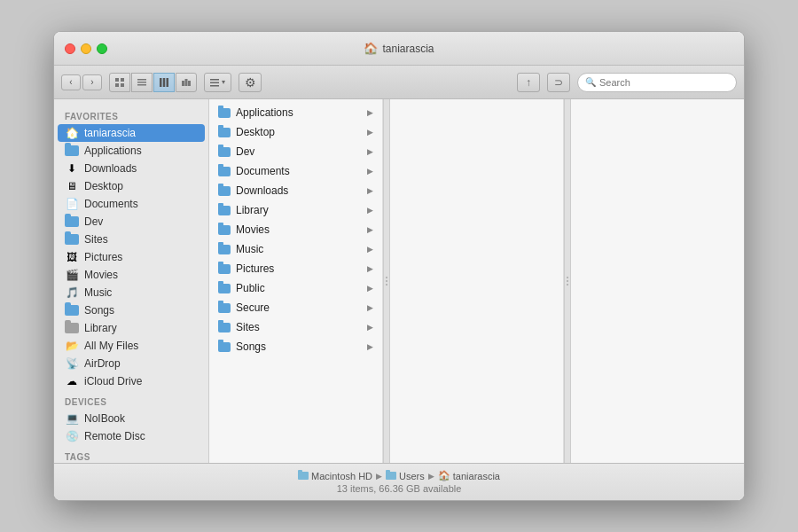  Describe the element at coordinates (120, 82) in the screenshot. I see `view-icon-button` at that location.